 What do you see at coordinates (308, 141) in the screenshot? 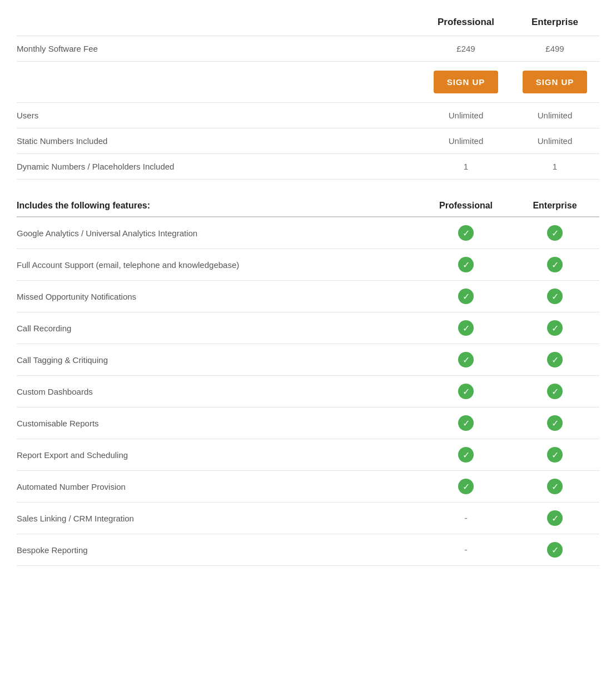
I see `static-numbers-row: Static Numbers Included Unlimited Unlimi…` at bounding box center [308, 141].